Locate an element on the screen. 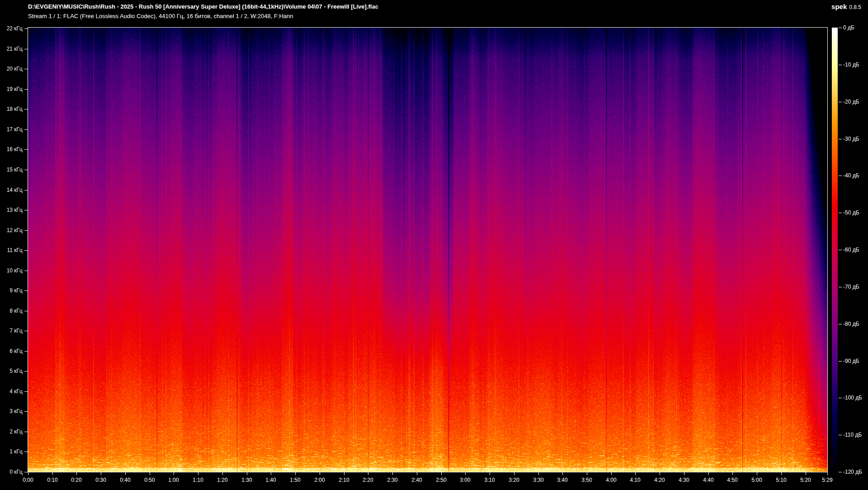 The height and width of the screenshot is (490, 868). frequency-tick-label: 19 кГц is located at coordinates (11, 89).